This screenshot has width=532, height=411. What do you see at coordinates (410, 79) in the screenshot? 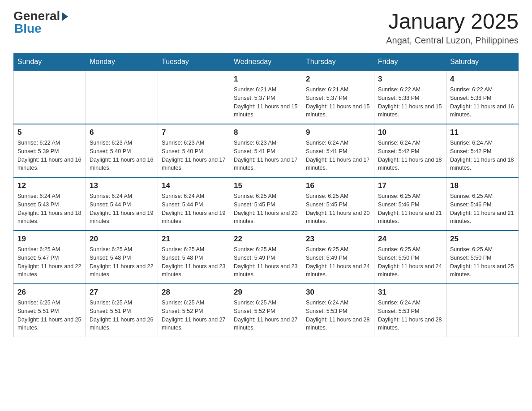
I see `day-number: 3` at bounding box center [410, 79].